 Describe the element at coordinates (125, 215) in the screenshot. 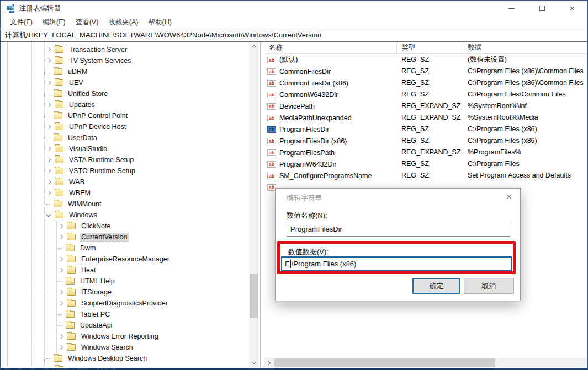

I see `tree-item-windows: Windows` at that location.